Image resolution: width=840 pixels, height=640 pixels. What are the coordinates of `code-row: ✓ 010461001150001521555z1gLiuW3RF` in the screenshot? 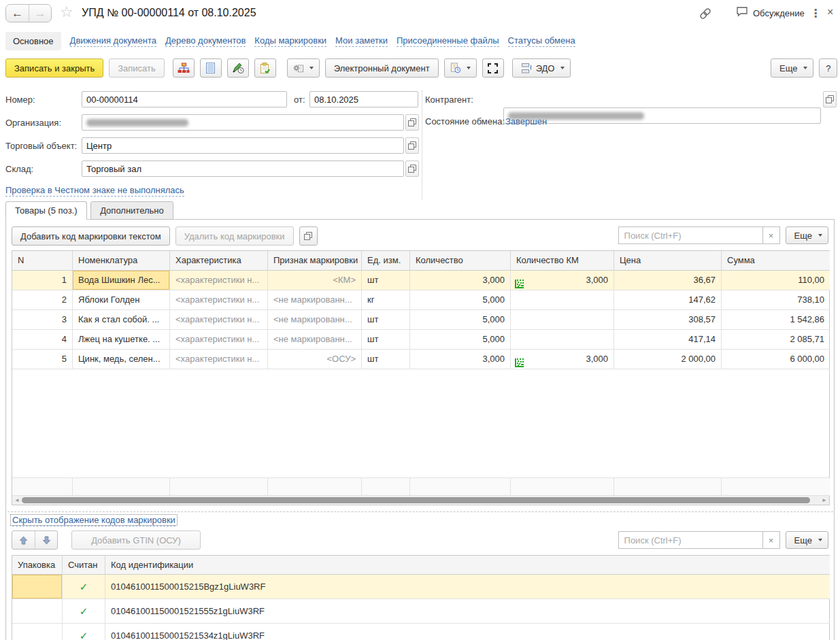 It's located at (420, 611).